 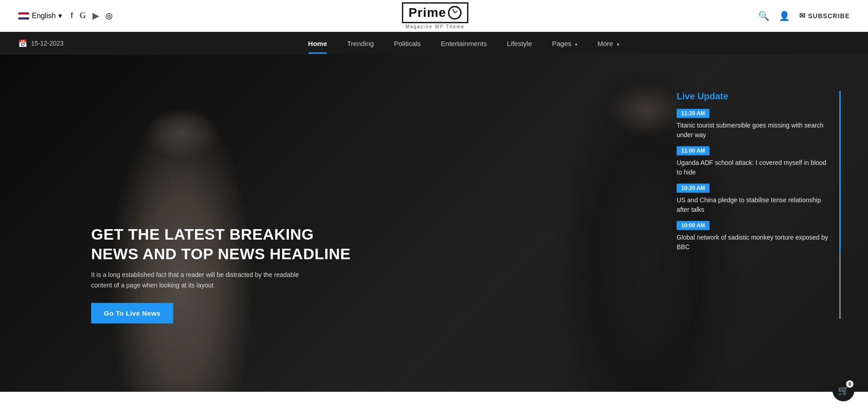 What do you see at coordinates (196, 280) in the screenshot?
I see `hero-subtext: It is a long established fact that a rea…` at bounding box center [196, 280].